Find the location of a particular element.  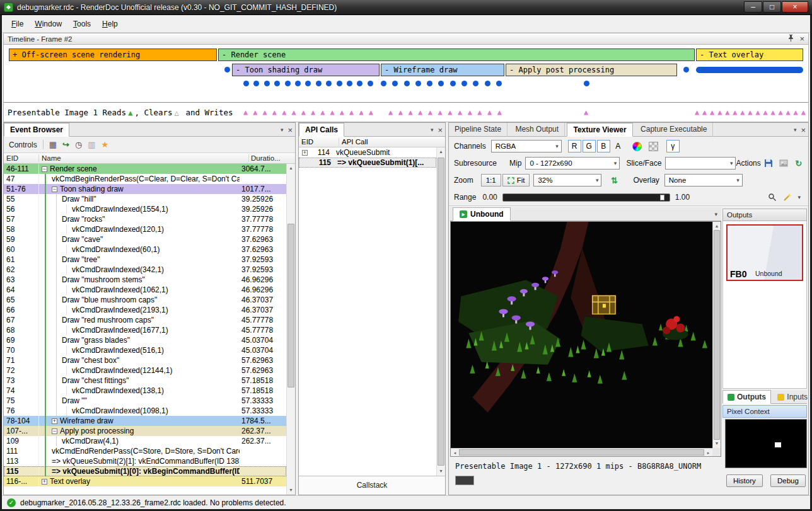

zoom-one-to-one-button: 1:1 is located at coordinates (491, 180).